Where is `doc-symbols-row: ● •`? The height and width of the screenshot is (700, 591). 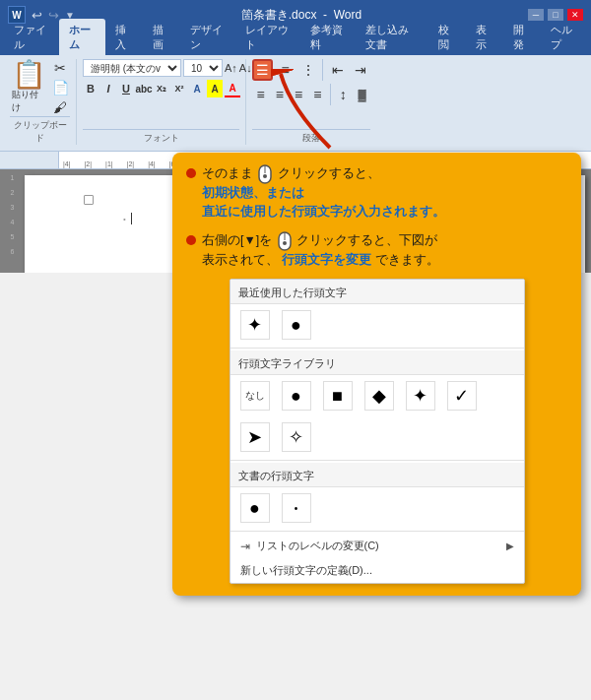 doc-symbols-row: ● • is located at coordinates (377, 508).